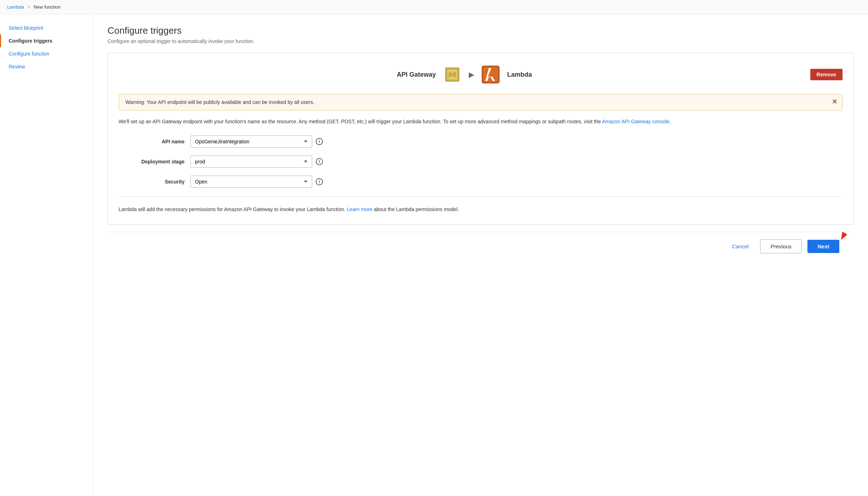 The width and height of the screenshot is (868, 496). What do you see at coordinates (636, 121) in the screenshot?
I see `api-gateway-console-link: Amazon API Gateway console` at bounding box center [636, 121].